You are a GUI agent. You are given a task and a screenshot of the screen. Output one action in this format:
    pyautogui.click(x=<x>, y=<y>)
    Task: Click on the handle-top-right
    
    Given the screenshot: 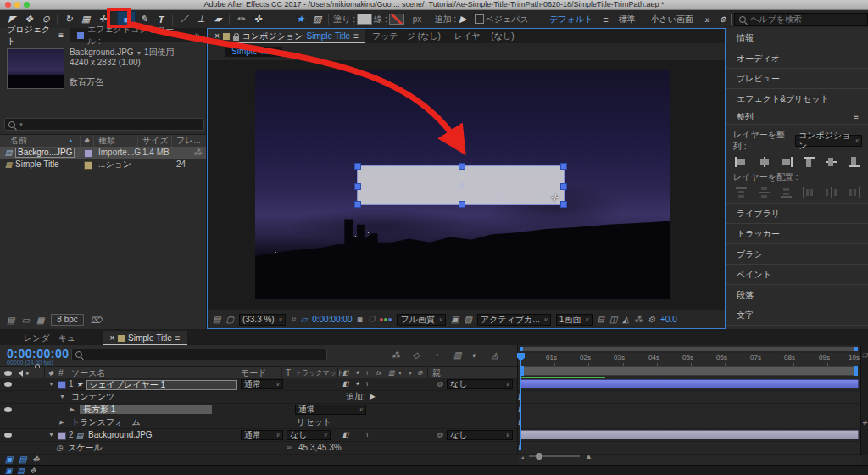 What is the action you would take?
    pyautogui.click(x=564, y=166)
    